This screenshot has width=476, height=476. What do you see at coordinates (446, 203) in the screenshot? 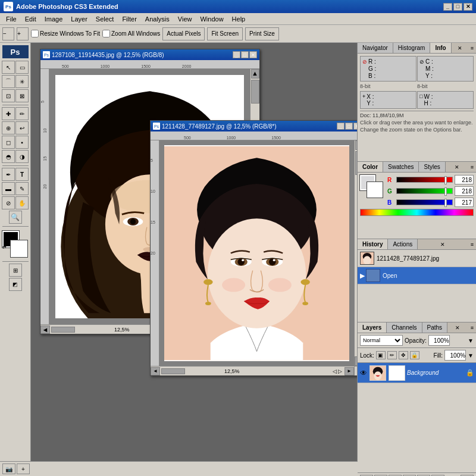
I see `color-b-thumb` at bounding box center [446, 203].